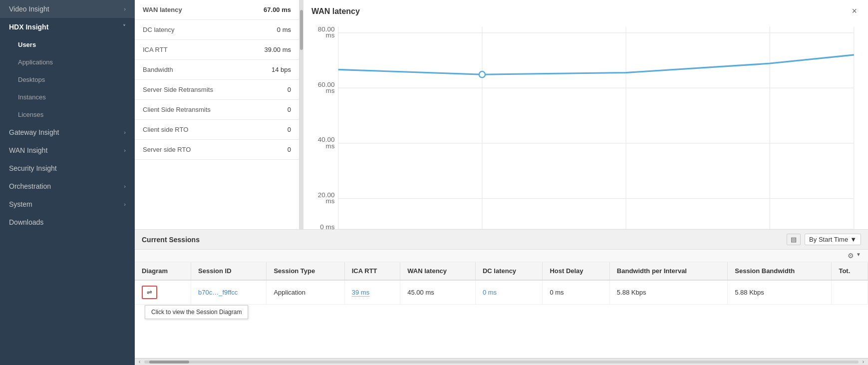 This screenshot has height=365, width=868. Describe the element at coordinates (217, 80) in the screenshot. I see `metrics-table: WAN latency67.00 msDC latency0 msICA RTT…` at that location.